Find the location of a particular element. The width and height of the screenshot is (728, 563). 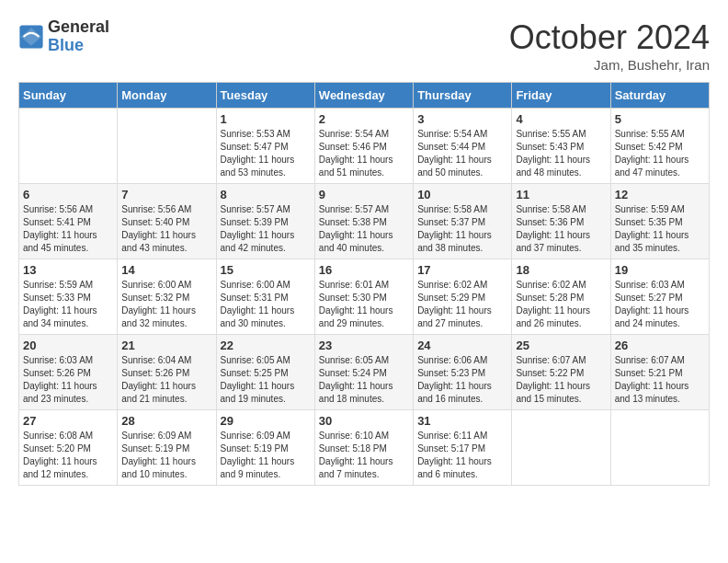

calendar-cell: 14Sunrise: 6:00 AM Sunset: 5:32 PM Dayli… is located at coordinates (167, 297).